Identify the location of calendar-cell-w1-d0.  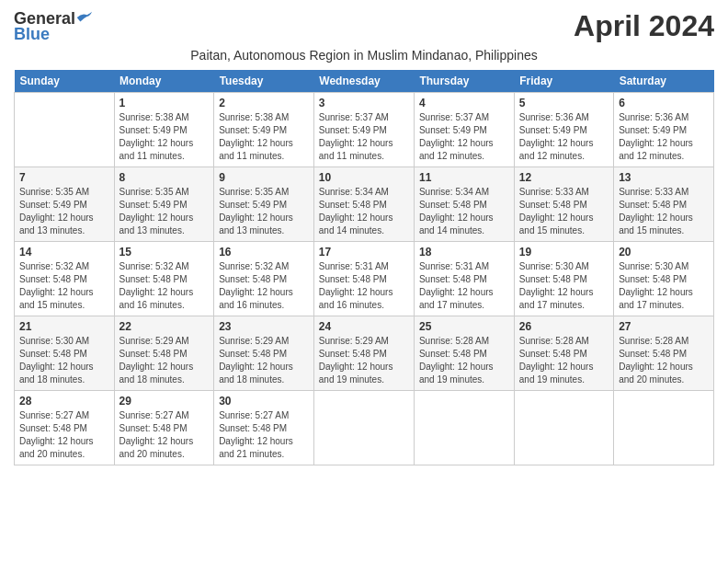
(64, 131).